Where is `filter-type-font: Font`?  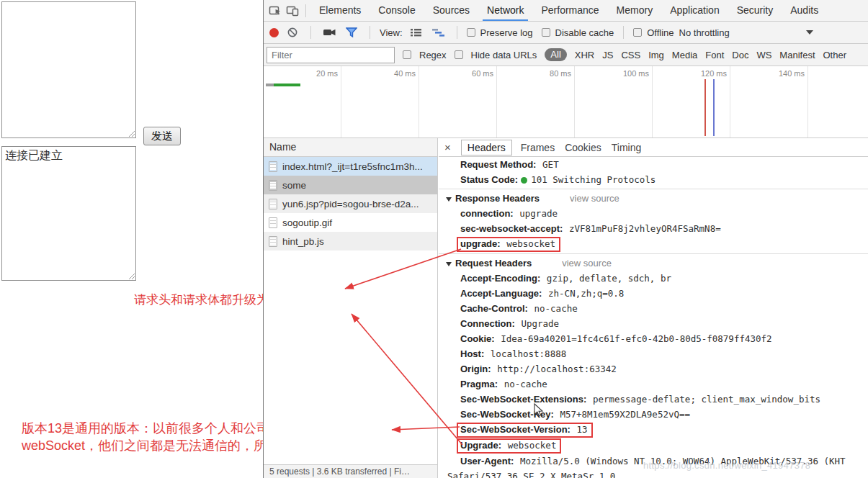 filter-type-font: Font is located at coordinates (715, 55).